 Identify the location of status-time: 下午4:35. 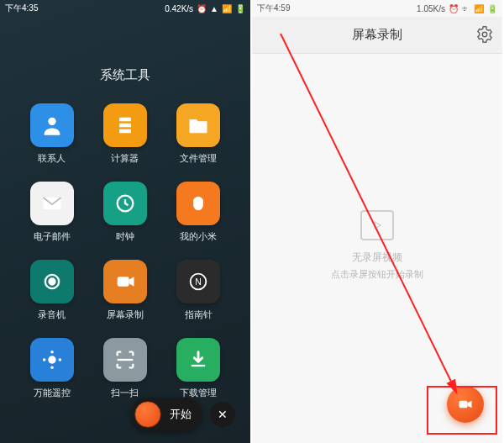
(22, 8).